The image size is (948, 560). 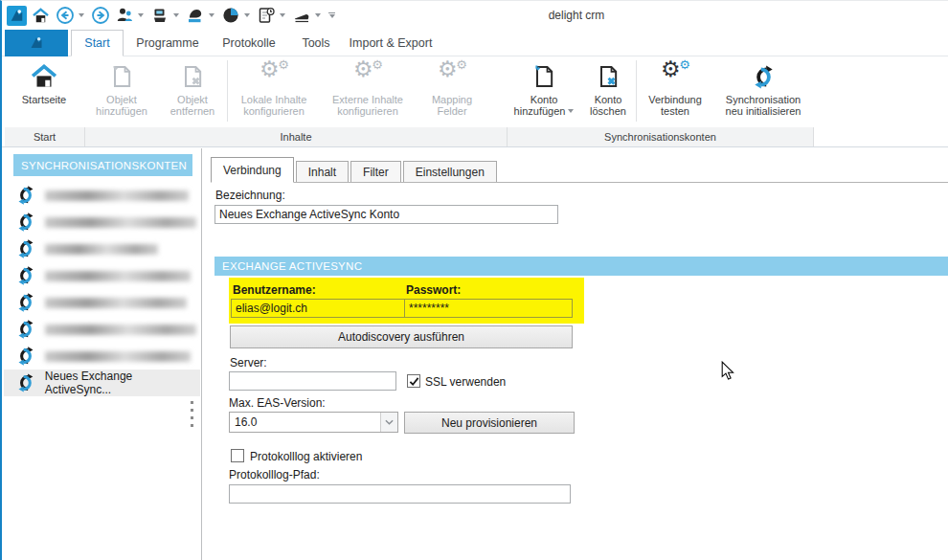 I want to click on protokolllog-label: Protokolllog aktivieren, so click(x=306, y=457).